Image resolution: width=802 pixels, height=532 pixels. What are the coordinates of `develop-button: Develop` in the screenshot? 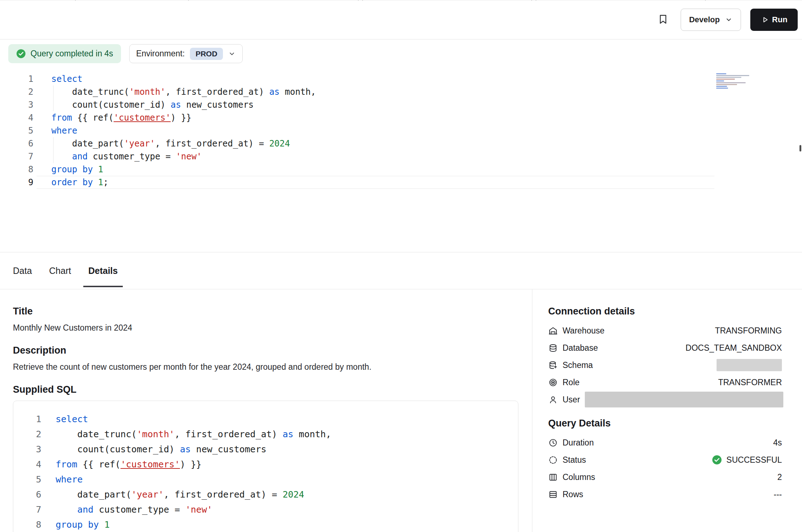 It's located at (711, 20).